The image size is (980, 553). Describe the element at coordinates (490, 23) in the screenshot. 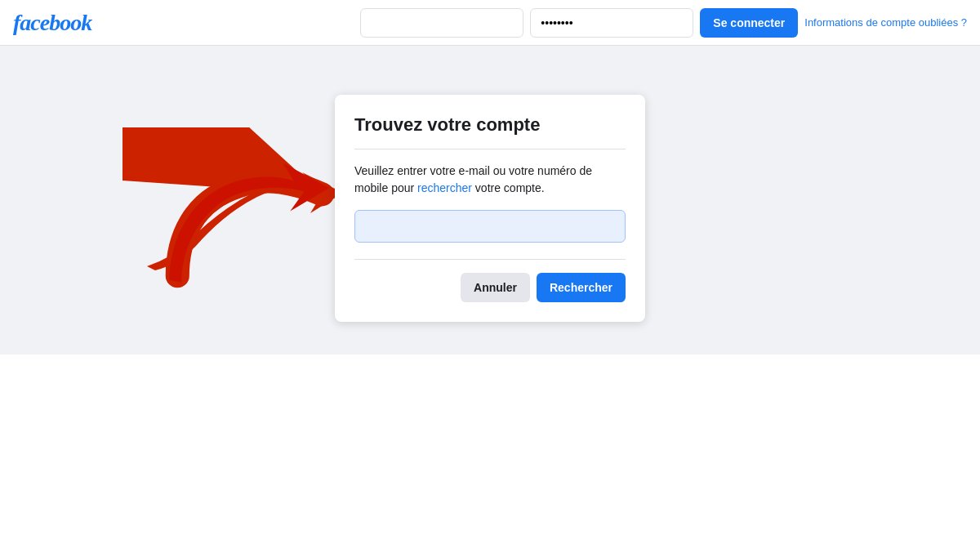

I see `header: facebook Se connecter Informations de co…` at that location.